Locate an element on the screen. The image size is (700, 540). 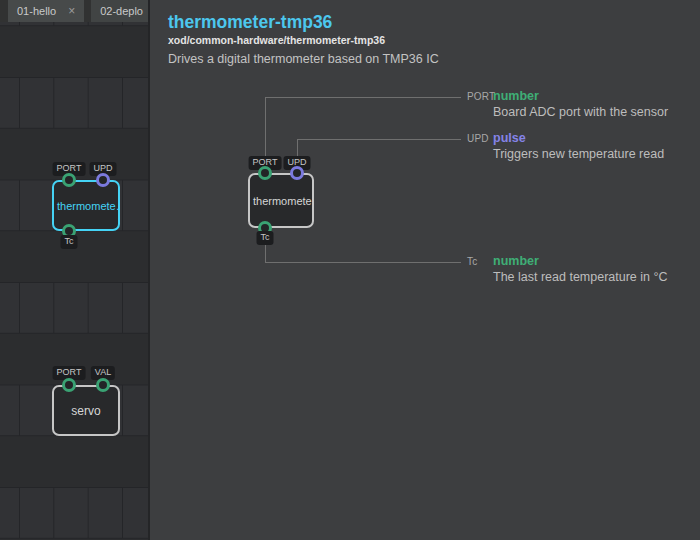
pin-doc-port: PORT number is located at coordinates (503, 96).